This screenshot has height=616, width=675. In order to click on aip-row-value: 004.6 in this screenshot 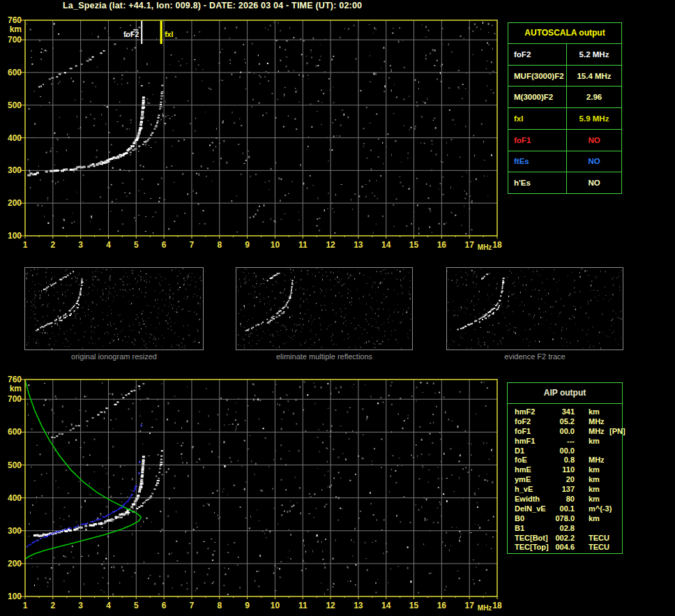, I will do `click(563, 548)`.